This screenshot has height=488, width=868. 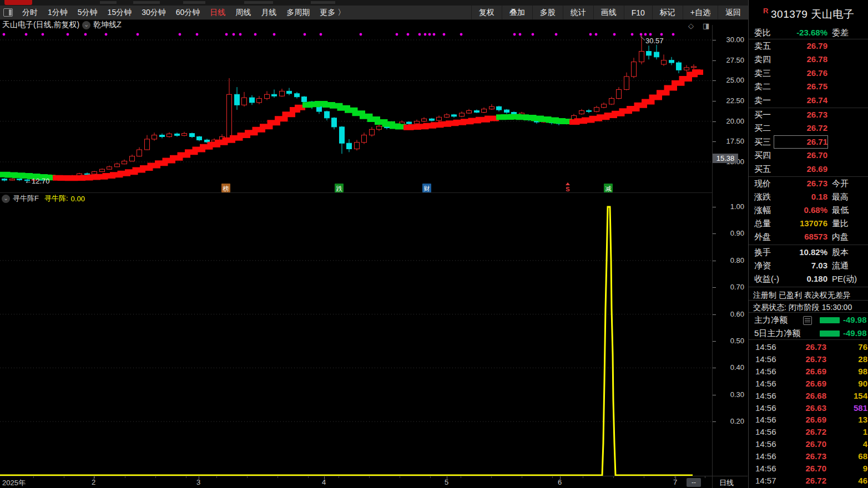 I want to click on stat-row-收益(-): 收益(-)0.180PE(动), so click(x=808, y=279).